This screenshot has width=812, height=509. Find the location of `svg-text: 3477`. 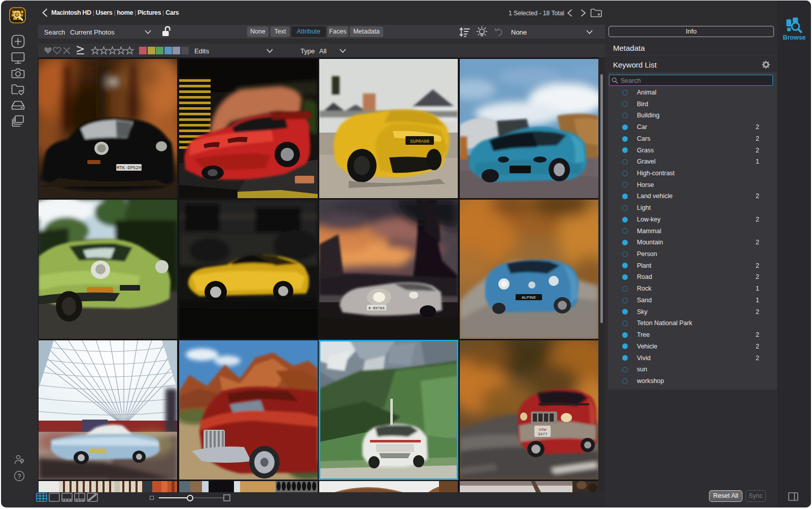

svg-text: 3477 is located at coordinates (542, 434).